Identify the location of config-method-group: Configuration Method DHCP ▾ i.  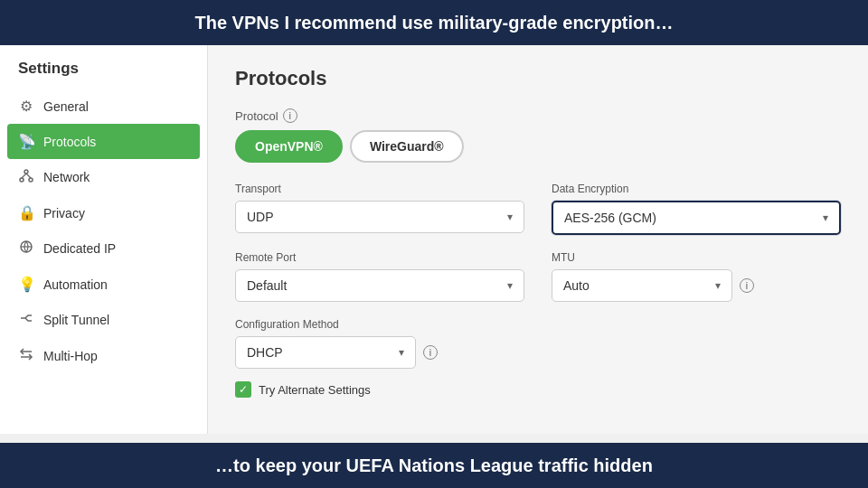
(380, 343).